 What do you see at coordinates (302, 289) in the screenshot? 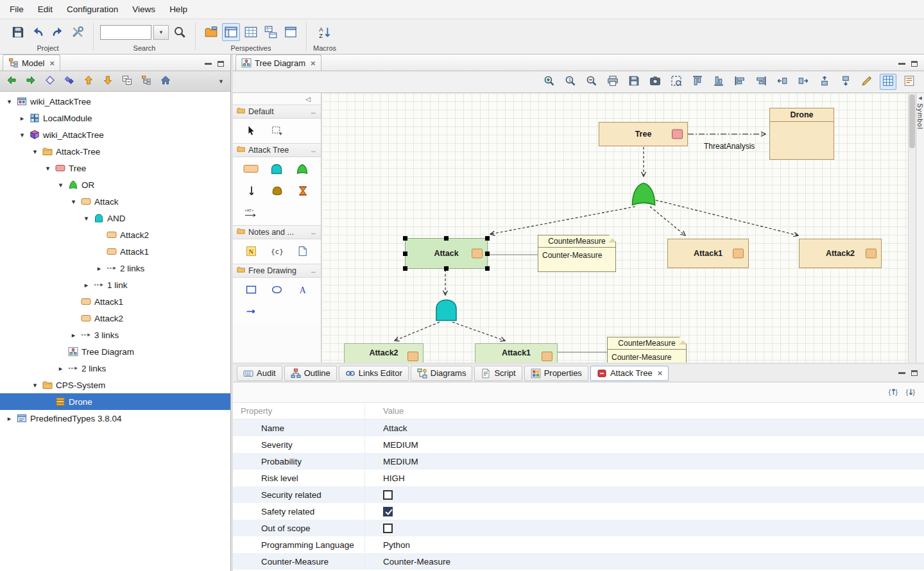
I see `text-tool: A` at bounding box center [302, 289].